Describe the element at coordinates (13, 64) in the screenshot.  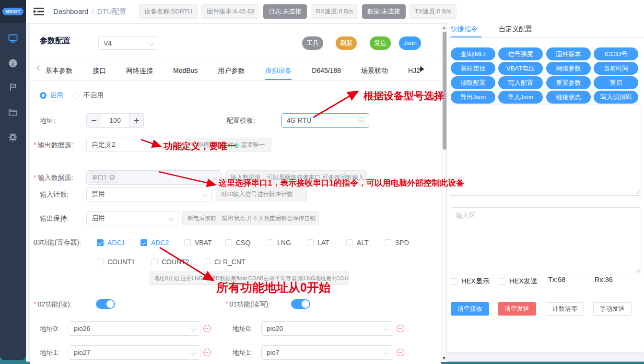
I see `sidebar-item-info: i` at that location.